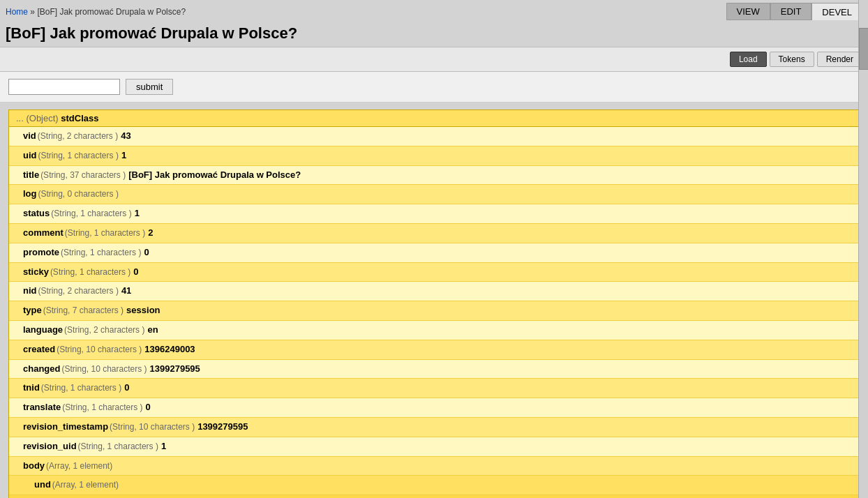  Describe the element at coordinates (840, 59) in the screenshot. I see `render-button: Render` at that location.